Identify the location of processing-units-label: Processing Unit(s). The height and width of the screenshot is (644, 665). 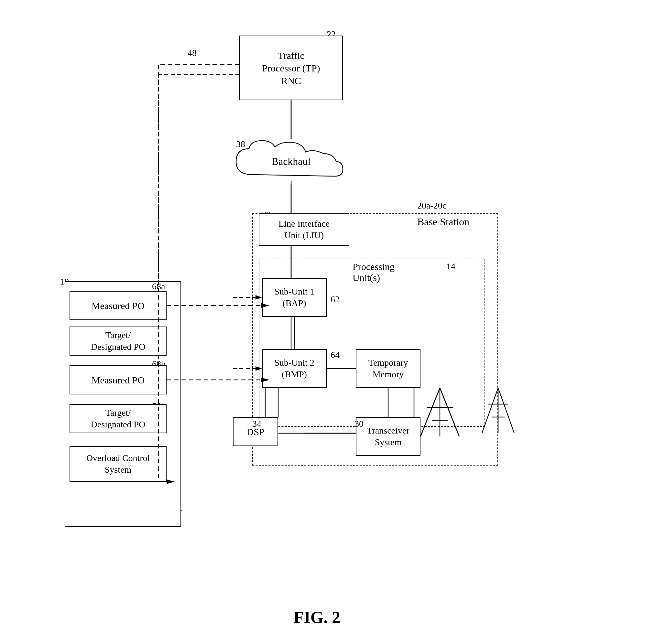
(374, 272).